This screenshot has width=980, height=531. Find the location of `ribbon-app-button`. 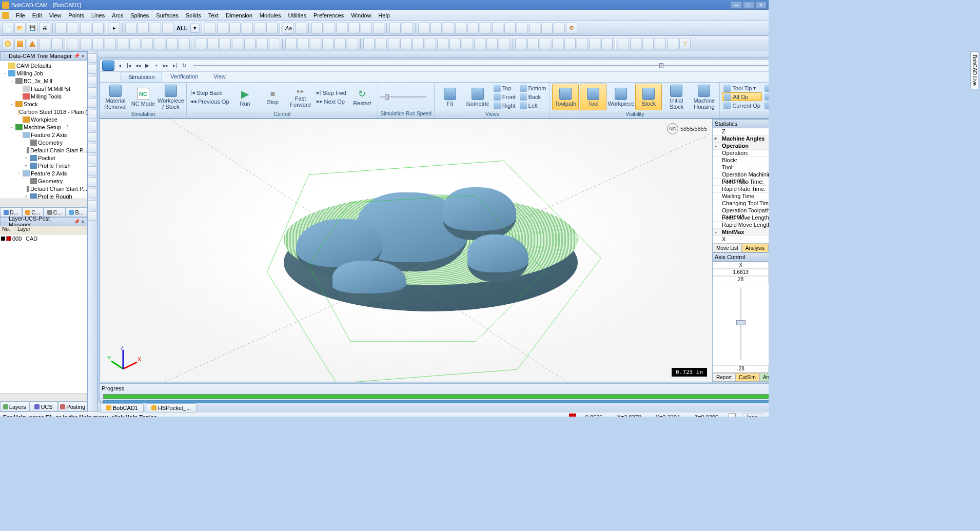

ribbon-app-button is located at coordinates (108, 66).